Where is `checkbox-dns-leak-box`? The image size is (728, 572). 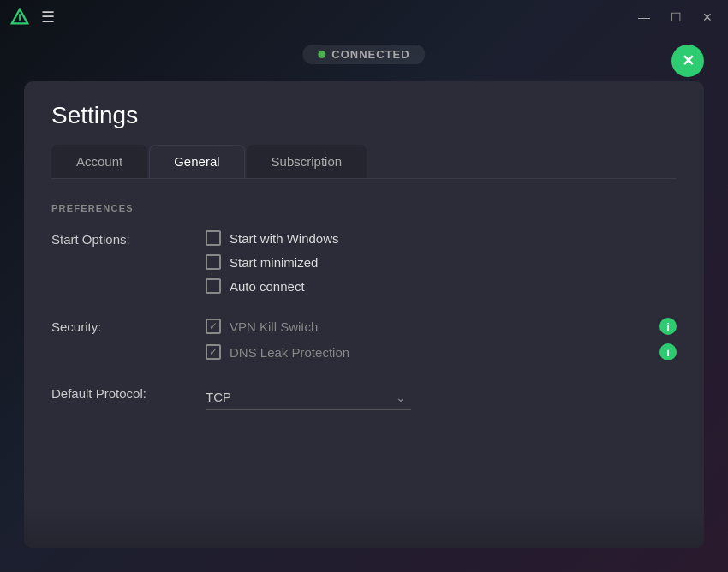
checkbox-dns-leak-box is located at coordinates (213, 352).